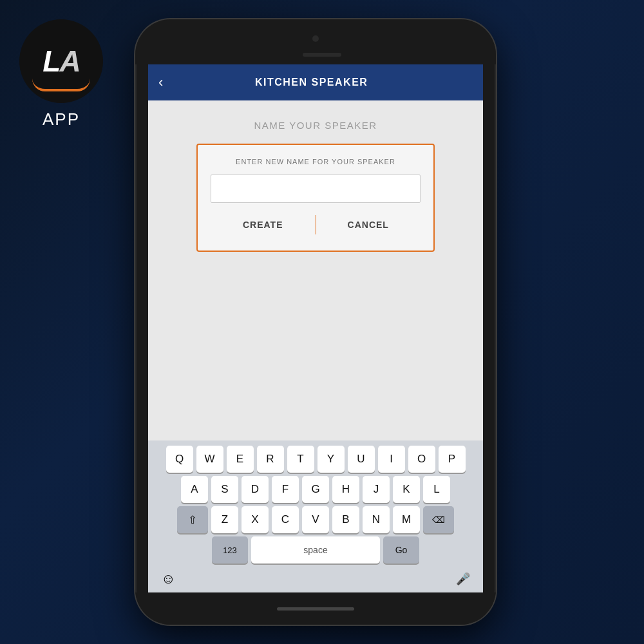 The height and width of the screenshot is (644, 644). What do you see at coordinates (346, 520) in the screenshot?
I see `key-b: B` at bounding box center [346, 520].